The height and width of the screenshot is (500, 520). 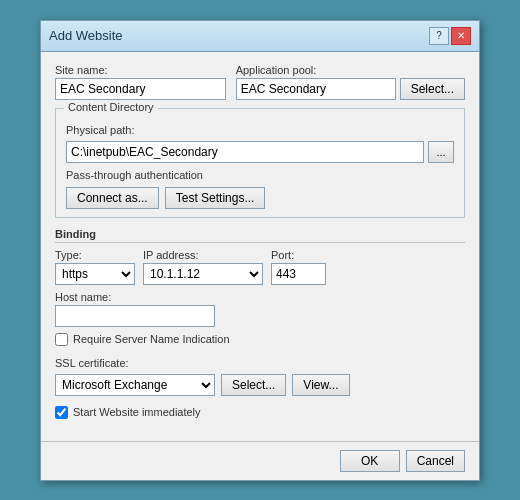 I want to click on app-pool-input, so click(x=316, y=89).